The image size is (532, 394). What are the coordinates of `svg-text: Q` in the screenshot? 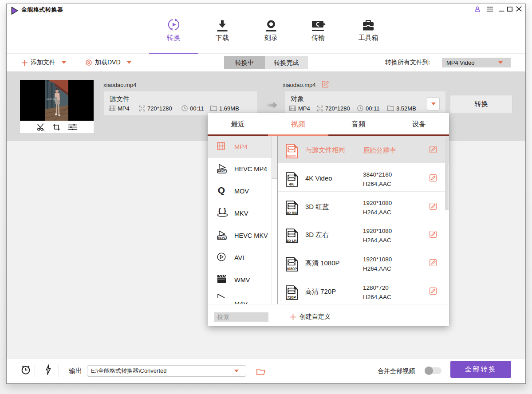 It's located at (221, 190).